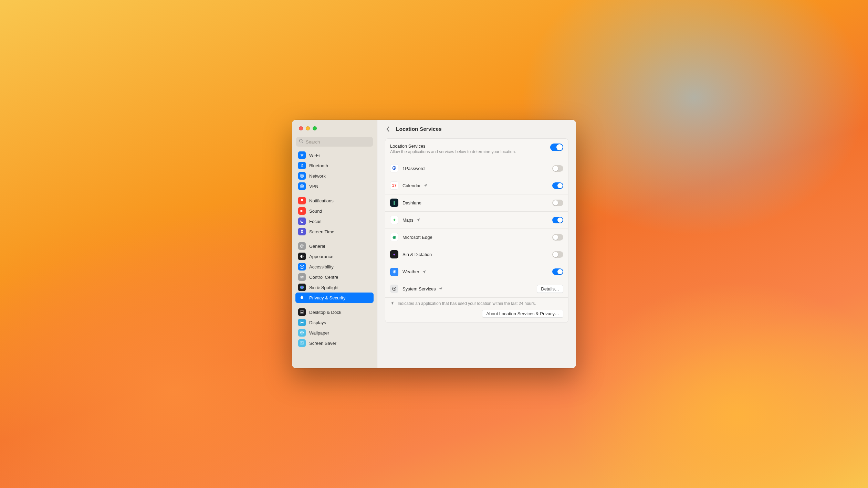 The height and width of the screenshot is (488, 868). What do you see at coordinates (394, 220) in the screenshot?
I see `maps-icon: ⌖` at bounding box center [394, 220].